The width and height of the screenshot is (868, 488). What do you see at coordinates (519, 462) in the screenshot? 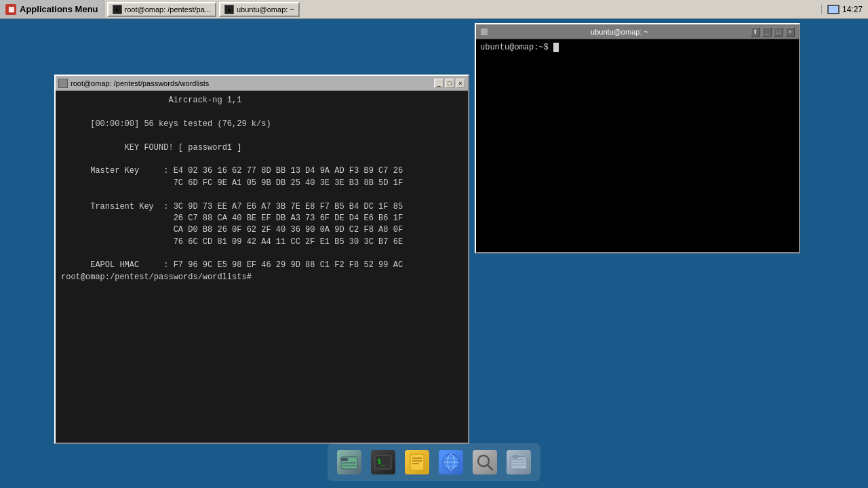
I see `files-icon` at bounding box center [519, 462].